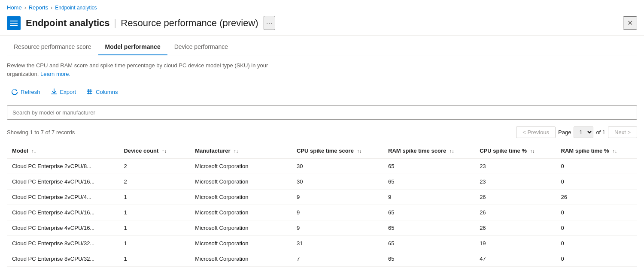 Image resolution: width=644 pixels, height=277 pixels. Describe the element at coordinates (597, 151) in the screenshot. I see `col-header-ram-spike-pct: RAM spike time % ↑↓` at that location.